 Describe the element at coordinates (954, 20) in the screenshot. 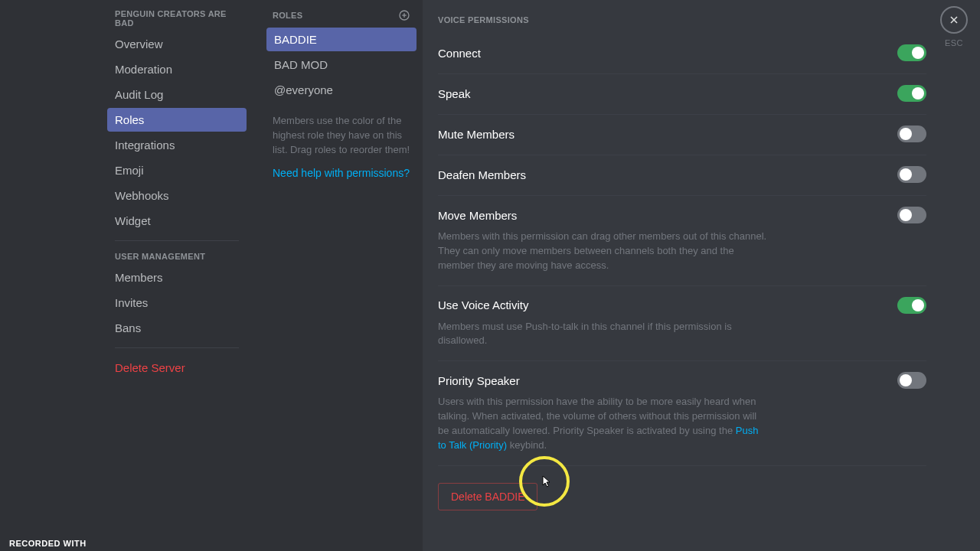

I see `close-icon` at that location.